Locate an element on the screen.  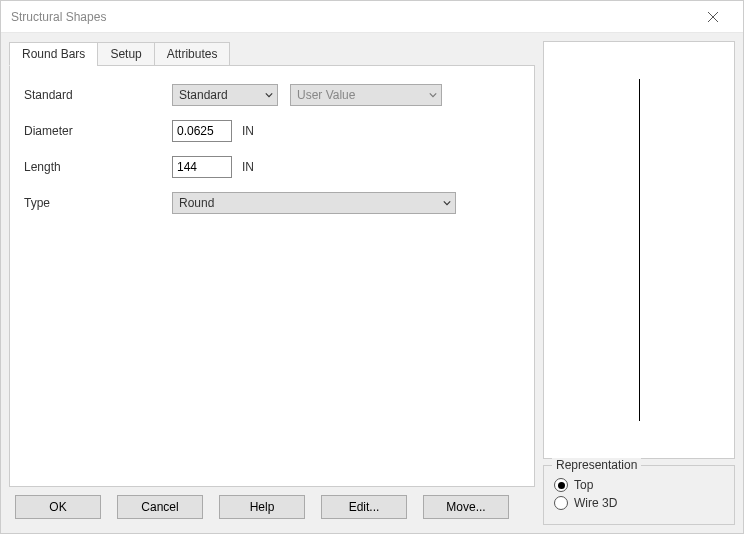
length-label: Length is located at coordinates (98, 167).